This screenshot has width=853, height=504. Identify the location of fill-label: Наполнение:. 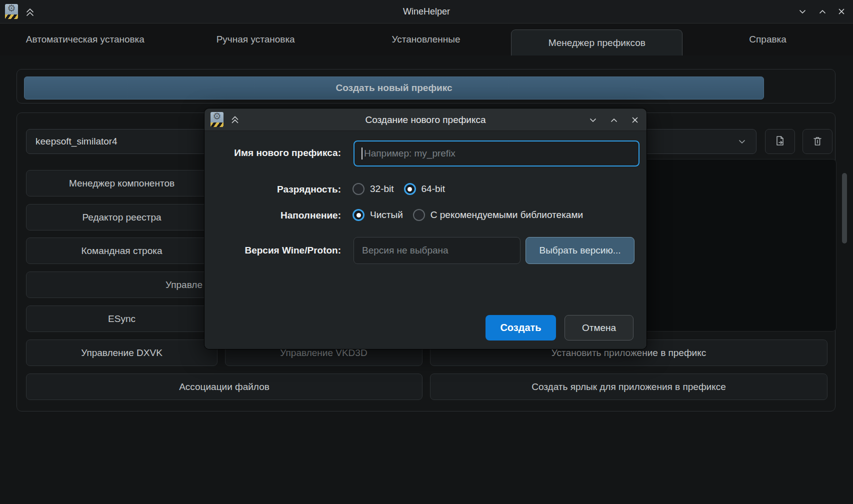
(273, 216).